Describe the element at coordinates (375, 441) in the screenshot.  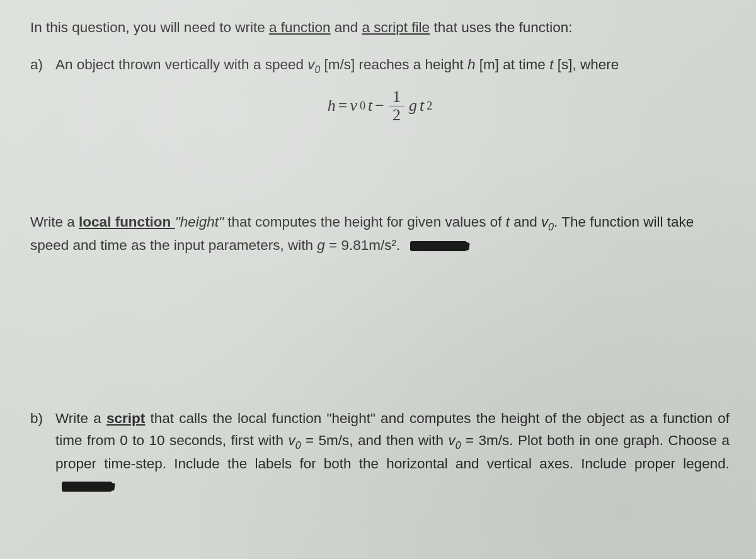
I see `pb-3: = 5m/s, and then with` at that location.